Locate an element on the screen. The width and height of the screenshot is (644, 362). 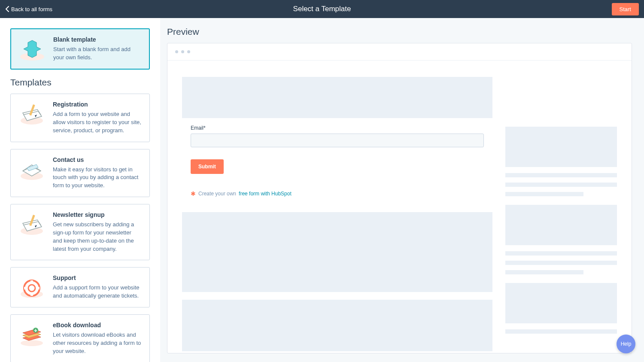
books-icon is located at coordinates (32, 335).